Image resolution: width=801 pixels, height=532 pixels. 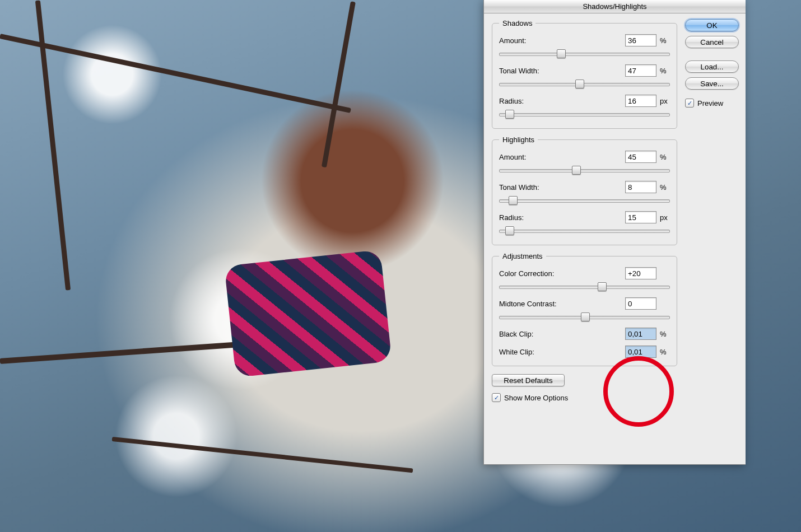 I want to click on shadows-amount-input, so click(x=641, y=40).